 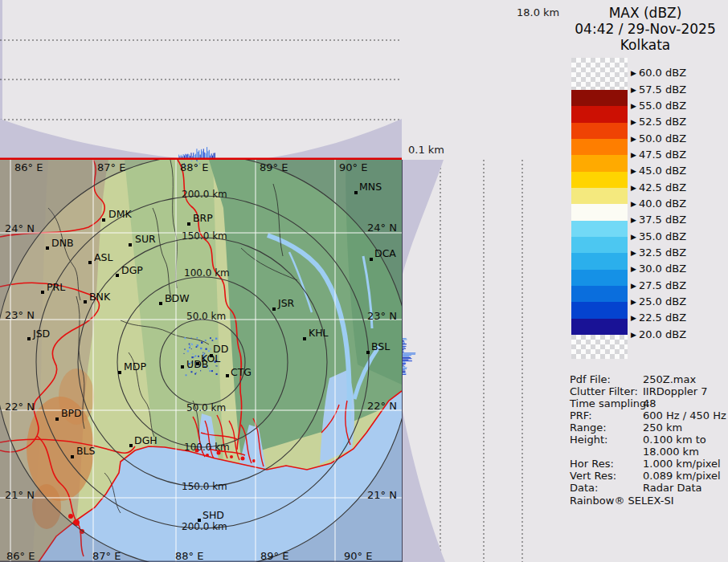 I want to click on metadata-label: PRF:, so click(x=606, y=416).